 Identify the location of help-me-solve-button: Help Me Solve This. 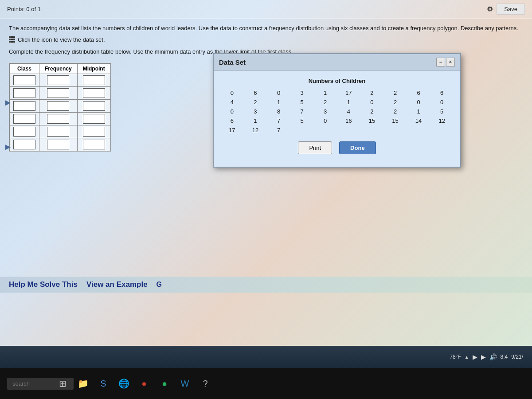
(43, 285).